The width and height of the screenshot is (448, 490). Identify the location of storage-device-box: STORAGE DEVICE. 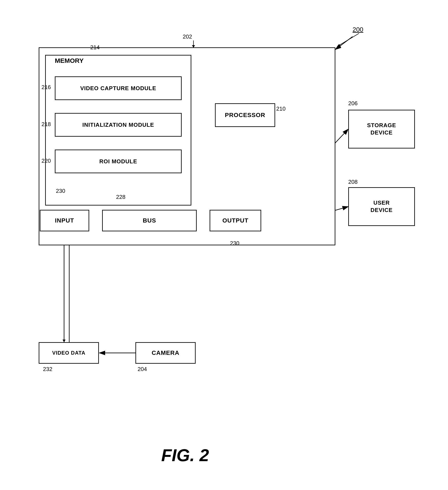
(382, 129).